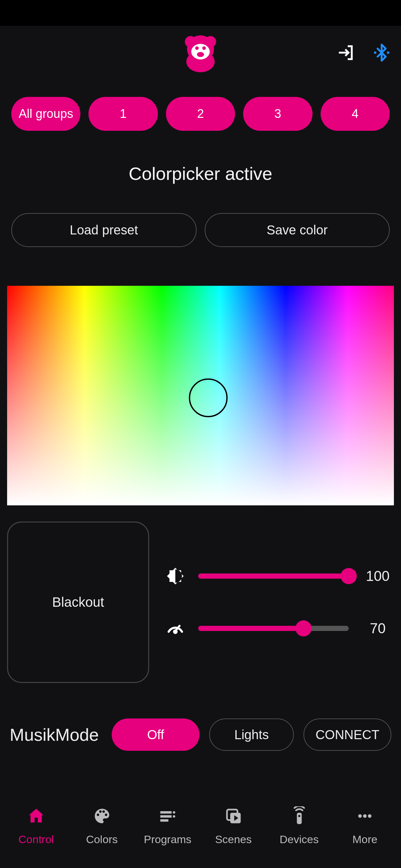 Image resolution: width=401 pixels, height=868 pixels. I want to click on preset-row: Load preset Save color, so click(201, 230).